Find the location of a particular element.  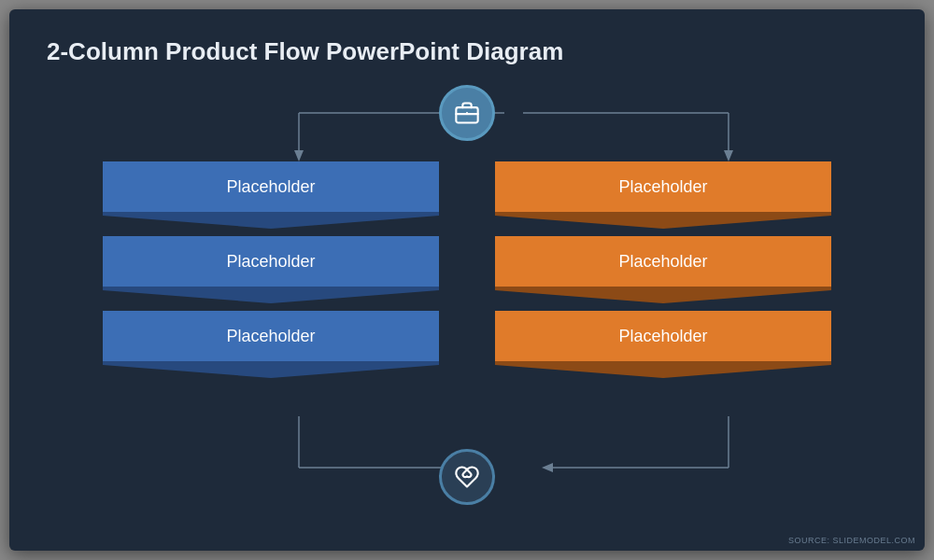

zigzag-1-orange is located at coordinates (663, 220).